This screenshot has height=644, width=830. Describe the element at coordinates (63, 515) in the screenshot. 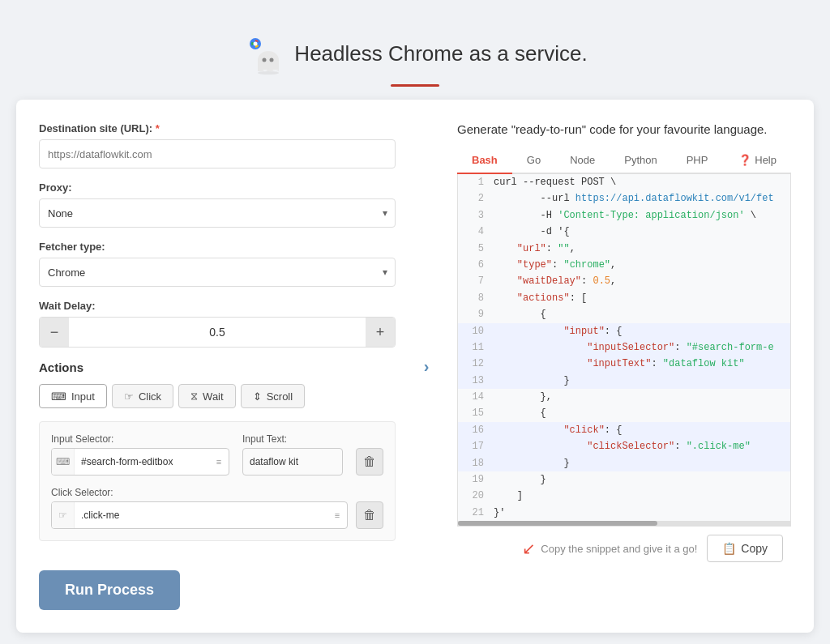

I see `pointer-icon: ☞` at that location.